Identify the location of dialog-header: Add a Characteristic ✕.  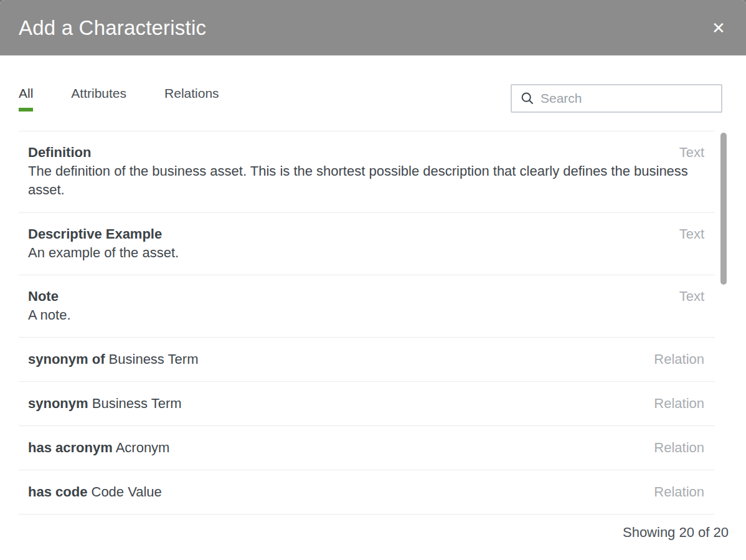
(373, 27).